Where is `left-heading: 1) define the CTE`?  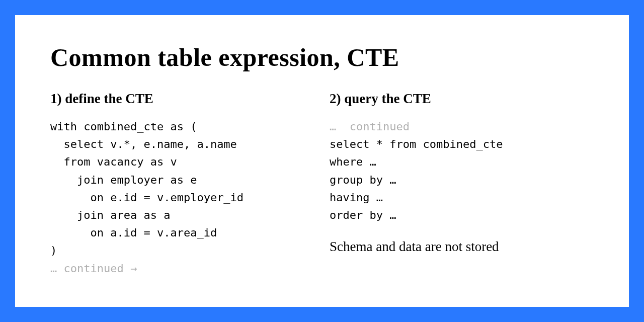
left-heading: 1) define the CTE is located at coordinates (182, 99).